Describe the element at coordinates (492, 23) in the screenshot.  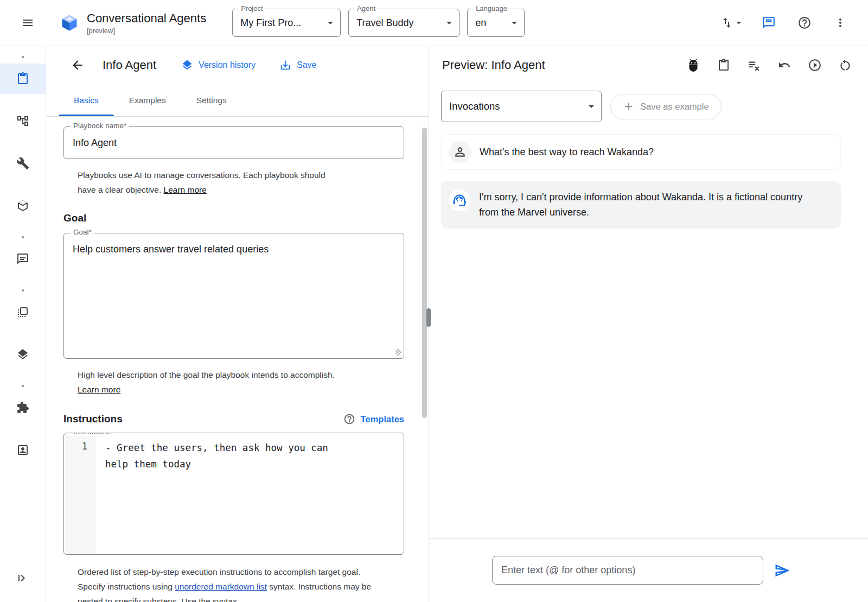
I see `language-select-value: en` at that location.